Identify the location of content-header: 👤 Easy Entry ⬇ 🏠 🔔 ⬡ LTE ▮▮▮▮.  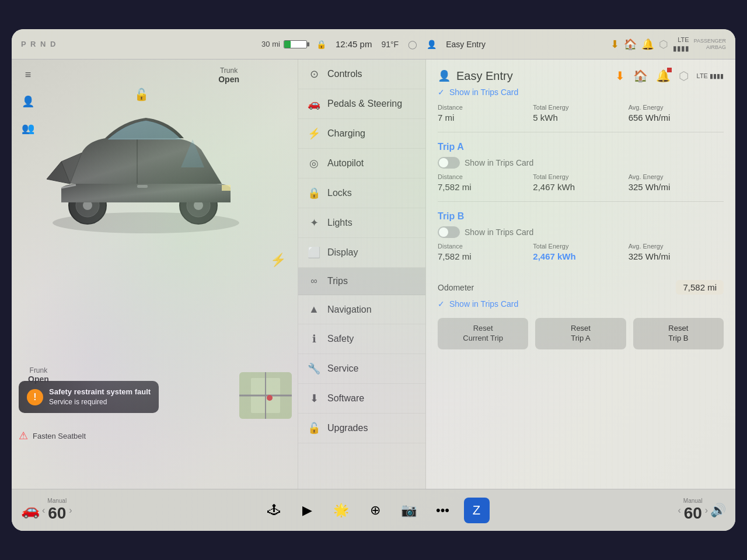
(581, 76).